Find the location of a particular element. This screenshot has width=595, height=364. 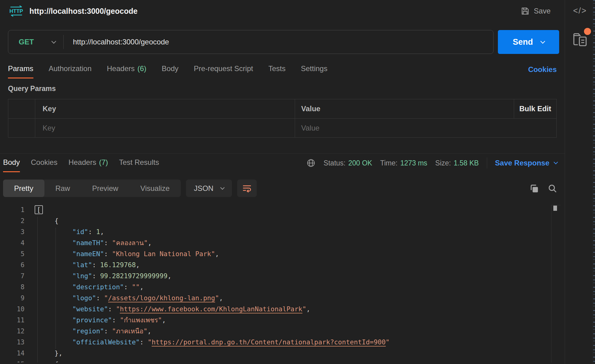

tab-label: Params is located at coordinates (21, 69).